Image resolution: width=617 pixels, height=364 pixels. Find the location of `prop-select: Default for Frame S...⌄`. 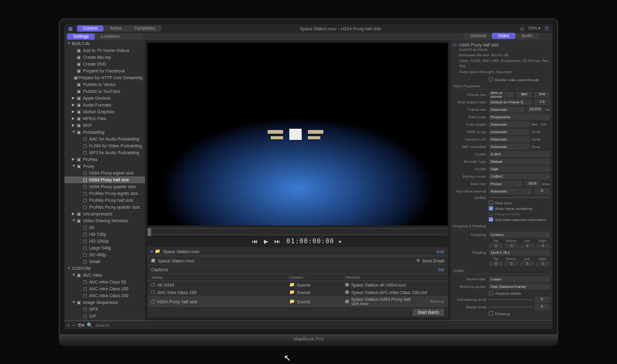

prop-select: Default for Frame S...⌄ is located at coordinates (510, 102).